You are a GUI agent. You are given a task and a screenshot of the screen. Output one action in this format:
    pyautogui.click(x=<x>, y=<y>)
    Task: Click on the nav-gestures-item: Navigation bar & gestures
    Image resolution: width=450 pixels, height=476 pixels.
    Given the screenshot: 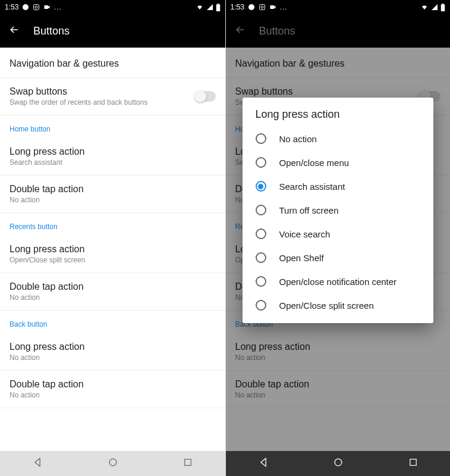 What is the action you would take?
    pyautogui.click(x=113, y=63)
    